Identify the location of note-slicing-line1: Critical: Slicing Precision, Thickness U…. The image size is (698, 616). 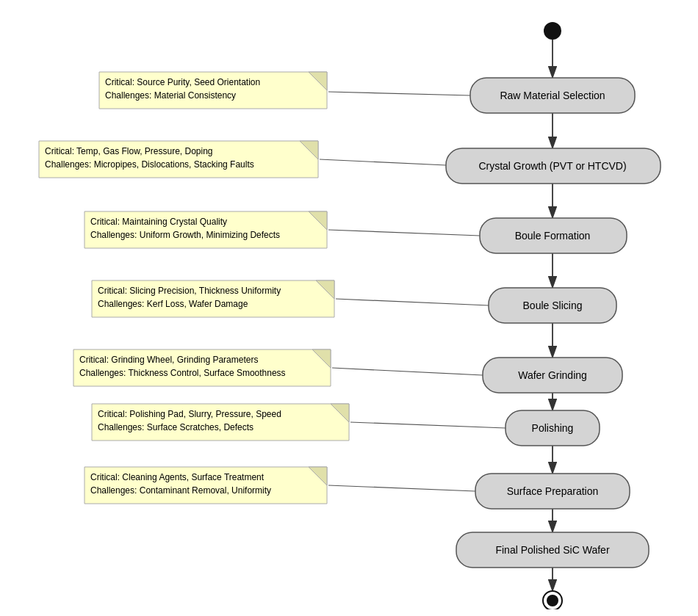
(190, 291).